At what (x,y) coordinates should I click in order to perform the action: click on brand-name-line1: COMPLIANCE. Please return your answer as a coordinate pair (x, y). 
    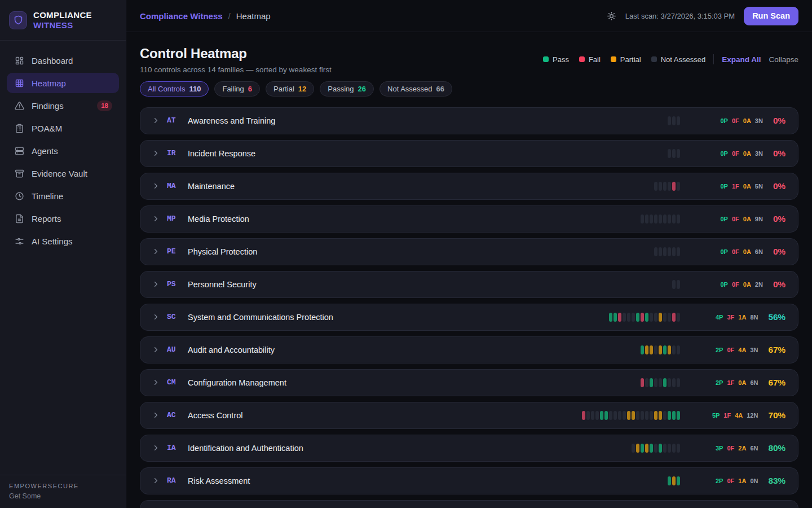
    Looking at the image, I should click on (63, 15).